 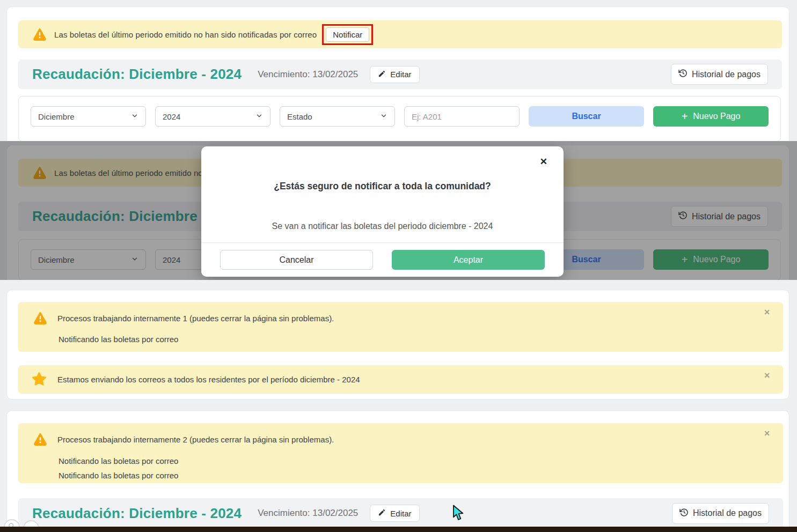 What do you see at coordinates (337, 116) in the screenshot?
I see `status-select: Estado` at bounding box center [337, 116].